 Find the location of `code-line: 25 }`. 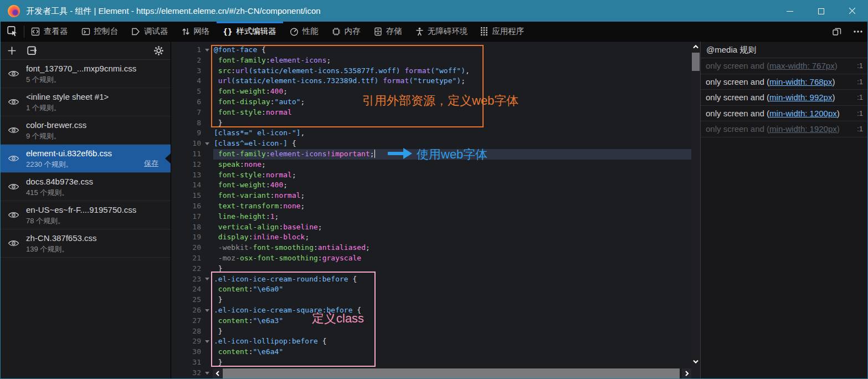

code-line: 25 } is located at coordinates (431, 300).